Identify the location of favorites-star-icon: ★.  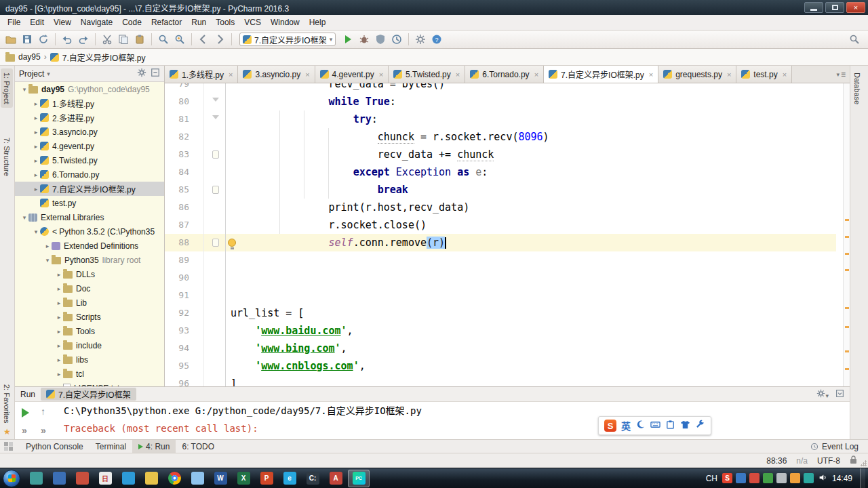
(7, 432).